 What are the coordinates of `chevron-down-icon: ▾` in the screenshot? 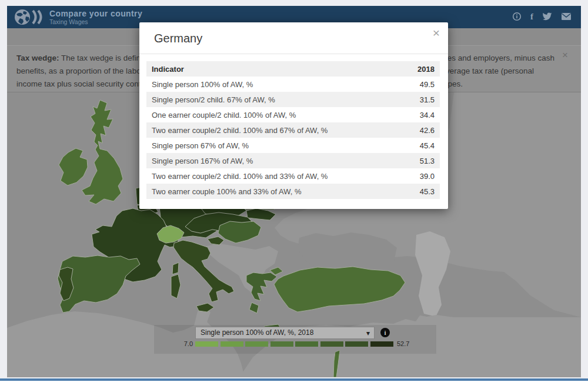 It's located at (368, 333).